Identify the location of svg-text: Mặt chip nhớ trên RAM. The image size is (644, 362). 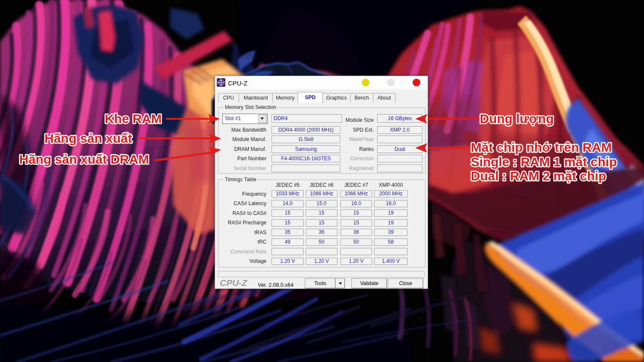
(541, 147).